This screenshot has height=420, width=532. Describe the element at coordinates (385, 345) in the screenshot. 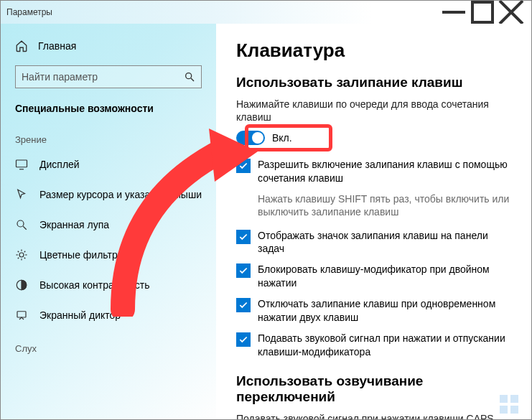

I see `check-sound-label: Подавать звуковой сигнал при нажатии и о…` at that location.